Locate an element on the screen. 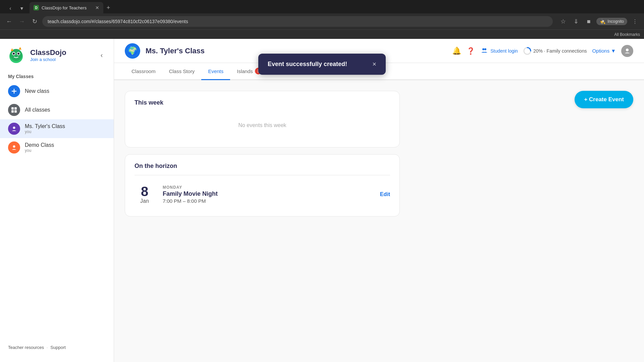 This screenshot has width=644, height=362. event-row: 8 Jan MONDAY Family Movie Night 7:00 PM … is located at coordinates (262, 194).